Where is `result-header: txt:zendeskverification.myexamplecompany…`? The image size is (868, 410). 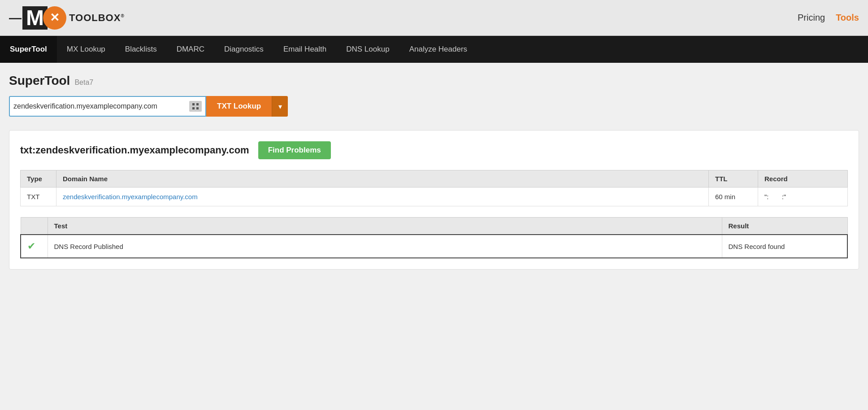
result-header: txt:zendeskverification.myexamplecompany… is located at coordinates (434, 150).